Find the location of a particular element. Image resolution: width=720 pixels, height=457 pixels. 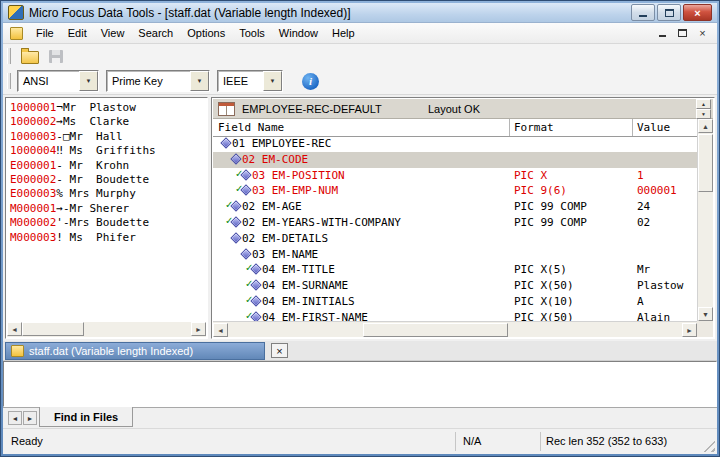

main-toolbar is located at coordinates (360, 56).